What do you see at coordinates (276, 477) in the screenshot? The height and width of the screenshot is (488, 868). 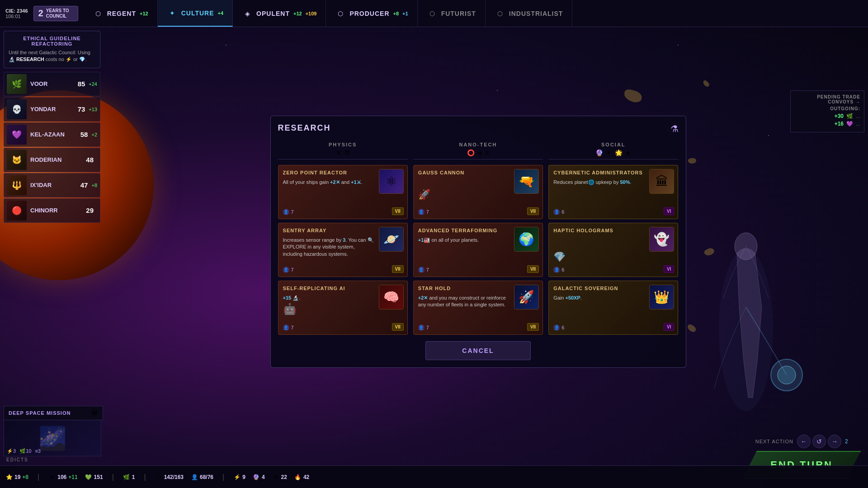 I see `missions-stat-icon: ✉` at bounding box center [276, 477].